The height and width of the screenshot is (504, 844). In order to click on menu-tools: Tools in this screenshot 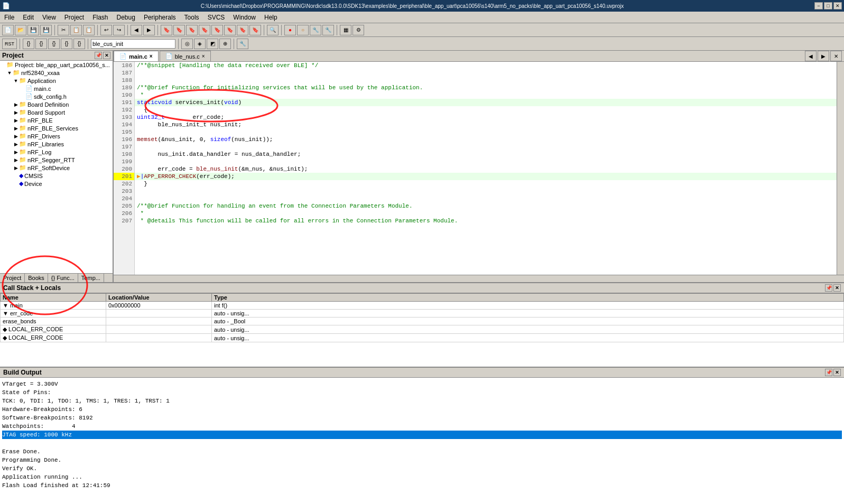, I will do `click(192, 17)`.